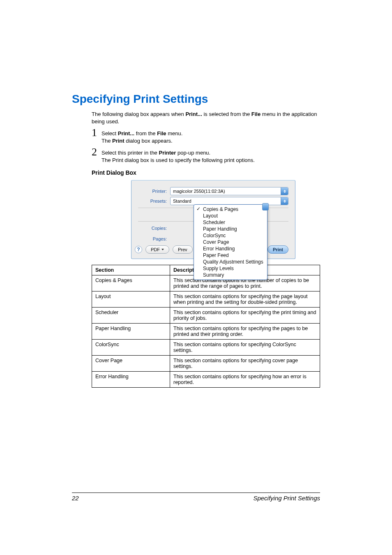 The image size is (392, 555). I want to click on step-1b-text-c: dialog box appears., so click(149, 141).